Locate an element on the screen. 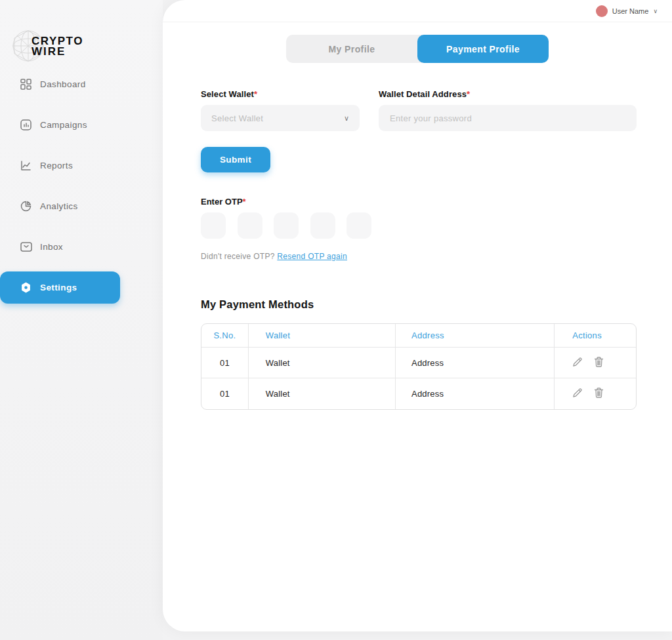 The image size is (672, 640). wallet-address-label: Wallet Detail Address* is located at coordinates (508, 94).